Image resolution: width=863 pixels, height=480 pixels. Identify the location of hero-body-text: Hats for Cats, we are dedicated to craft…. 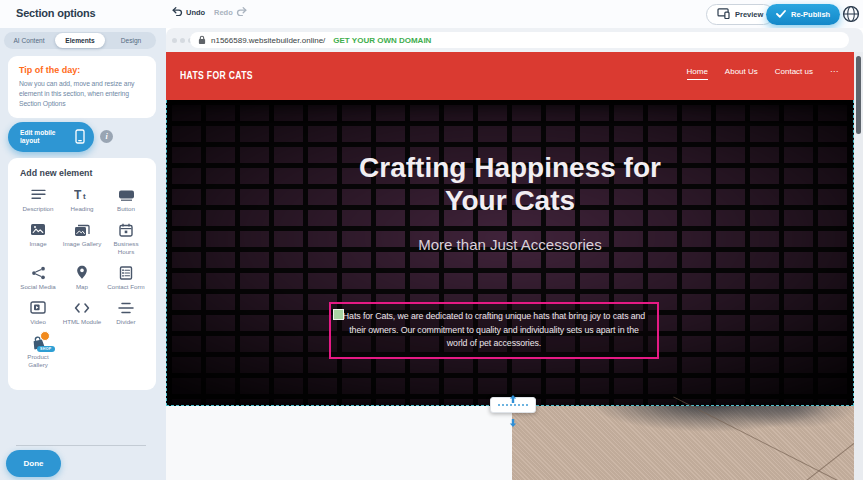
(494, 330).